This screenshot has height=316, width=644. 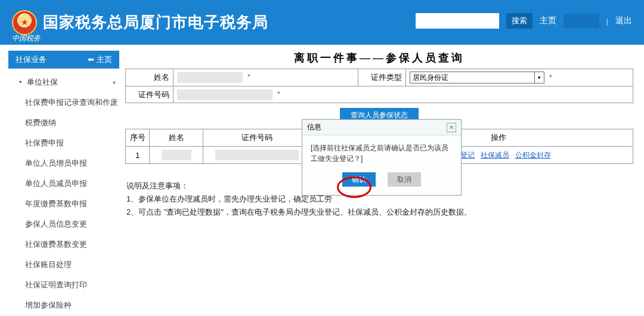 I want to click on sidebar-item: 单位人员减员申报, so click(x=72, y=184).